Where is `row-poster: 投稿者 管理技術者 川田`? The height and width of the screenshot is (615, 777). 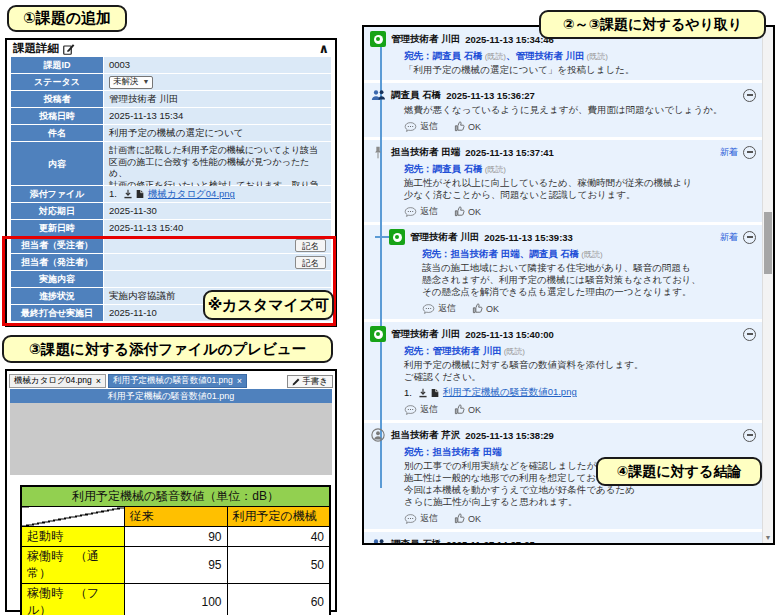 row-poster: 投稿者 管理技術者 川田 is located at coordinates (171, 100).